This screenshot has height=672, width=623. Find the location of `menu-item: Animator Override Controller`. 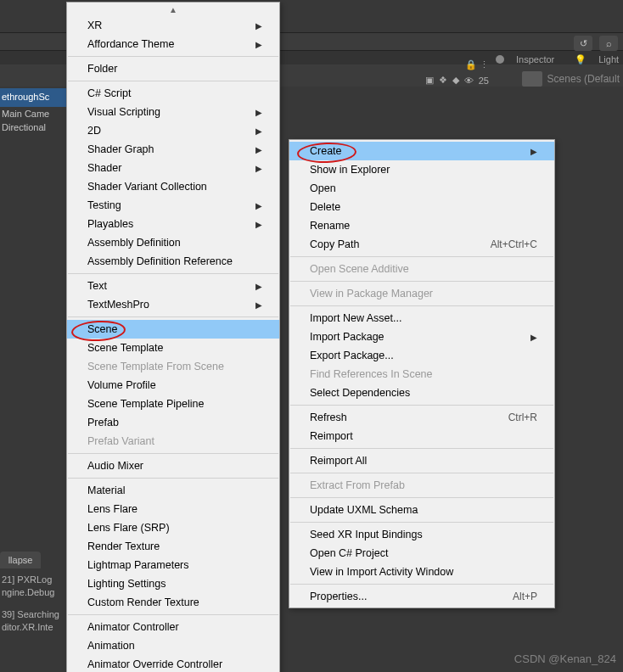

menu-item: Animator Override Controller is located at coordinates (173, 664).